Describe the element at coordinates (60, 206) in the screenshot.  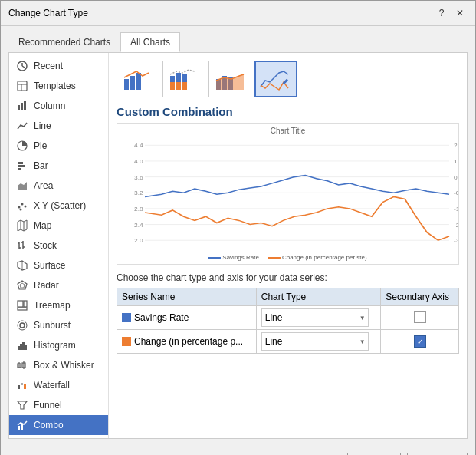
I see `sidebar-item-label: X Y (Scatter)` at that location.